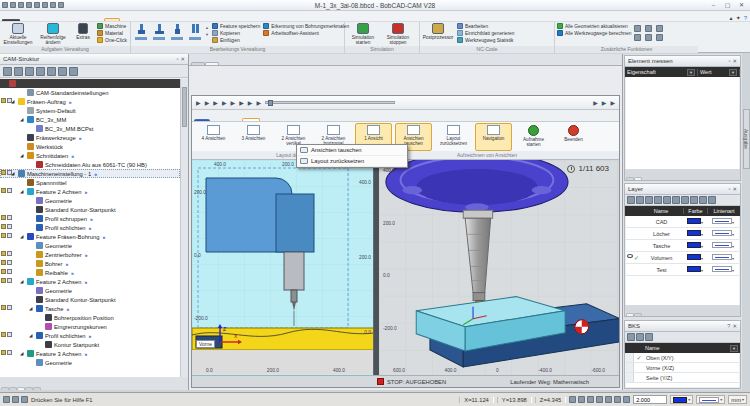 The width and height of the screenshot is (750, 406). Describe the element at coordinates (650, 400) in the screenshot. I see `line-width-input` at that location.